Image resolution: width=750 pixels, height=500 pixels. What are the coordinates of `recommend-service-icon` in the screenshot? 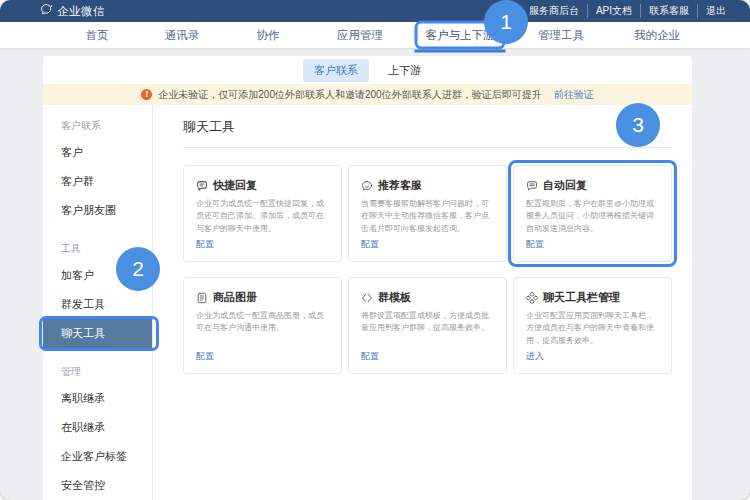 It's located at (367, 186).